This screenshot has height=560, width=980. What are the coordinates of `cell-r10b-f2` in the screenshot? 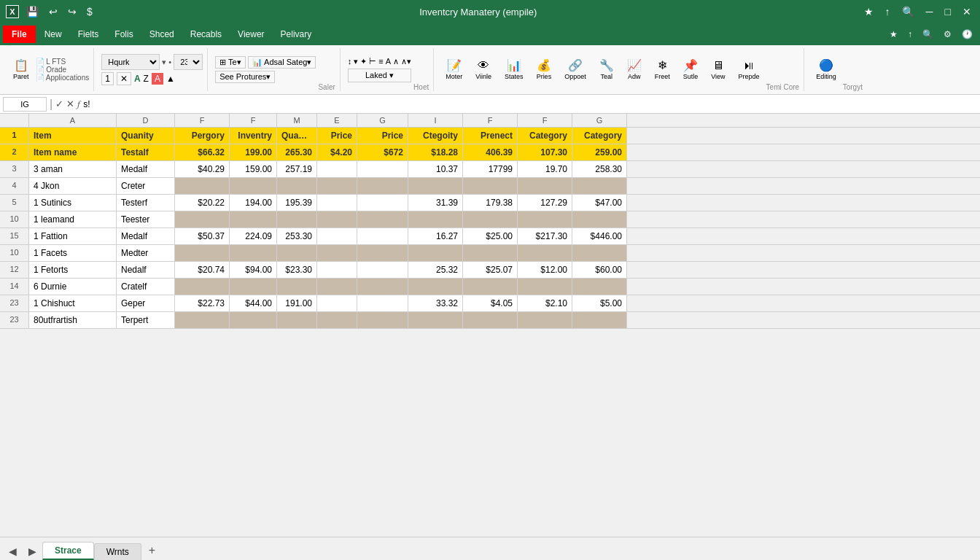 It's located at (254, 253).